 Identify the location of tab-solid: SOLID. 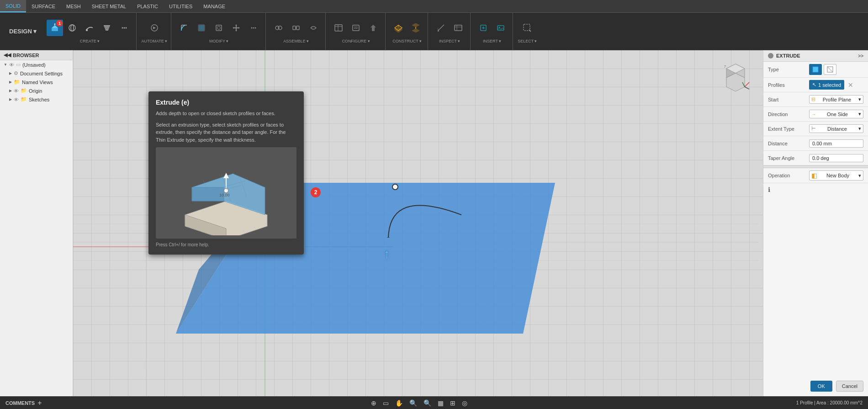
(13, 6).